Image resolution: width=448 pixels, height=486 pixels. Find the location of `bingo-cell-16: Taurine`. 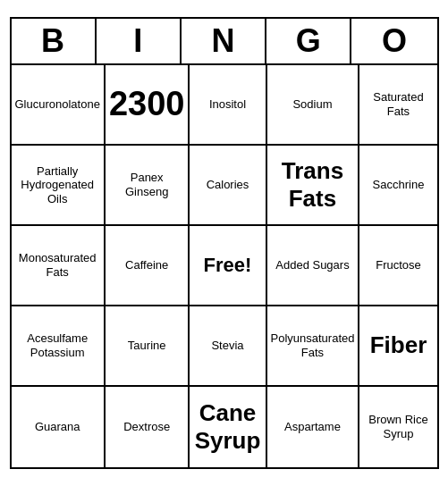

bingo-cell-16: Taurine is located at coordinates (148, 347).